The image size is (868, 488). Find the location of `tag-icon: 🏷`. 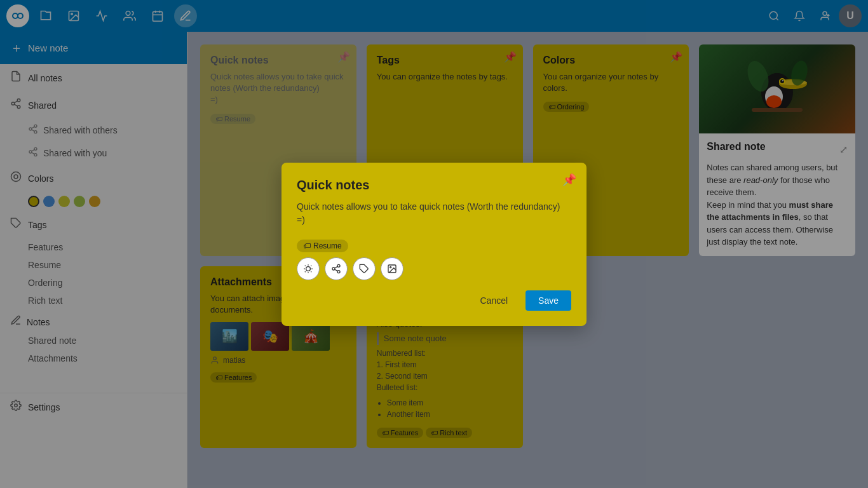

tag-icon: 🏷 is located at coordinates (307, 246).